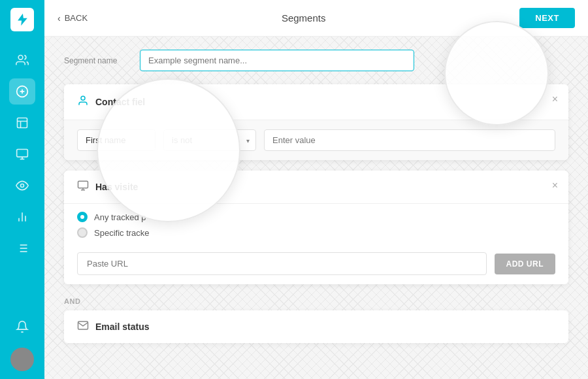  I want to click on sidebar-item-segments, so click(22, 91).